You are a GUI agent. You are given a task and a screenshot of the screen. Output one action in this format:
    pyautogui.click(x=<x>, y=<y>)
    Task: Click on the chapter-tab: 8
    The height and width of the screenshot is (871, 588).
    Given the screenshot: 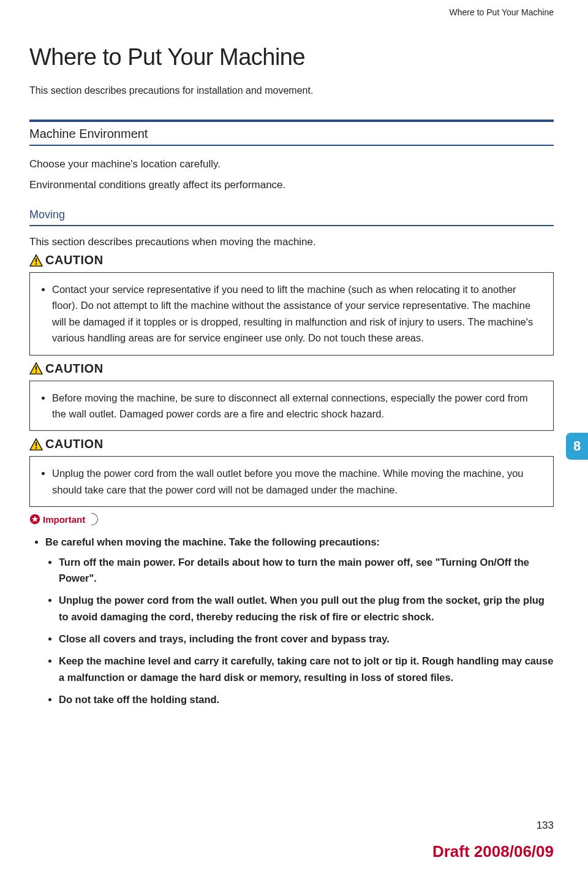 What is the action you would take?
    pyautogui.click(x=577, y=446)
    